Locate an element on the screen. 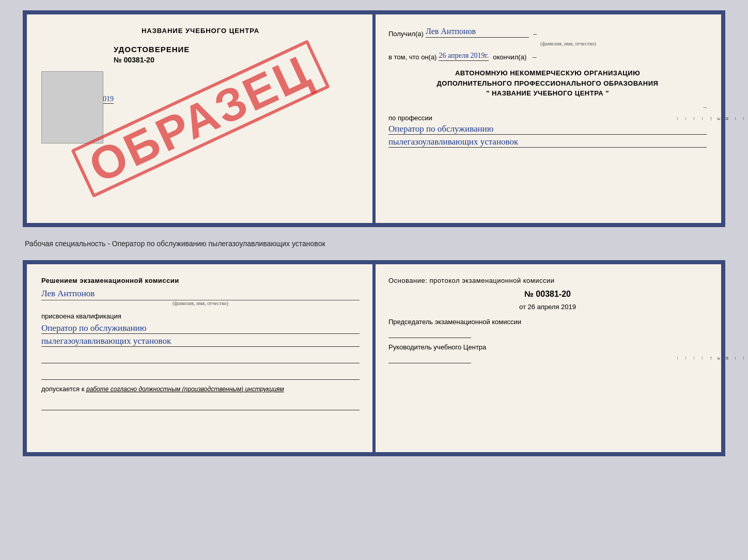  org-block: АВТОНОМНУЮ НЕКОММЕРЧЕСКУЮ ОРГАНИЗАЦИЮ ДО… is located at coordinates (548, 84).